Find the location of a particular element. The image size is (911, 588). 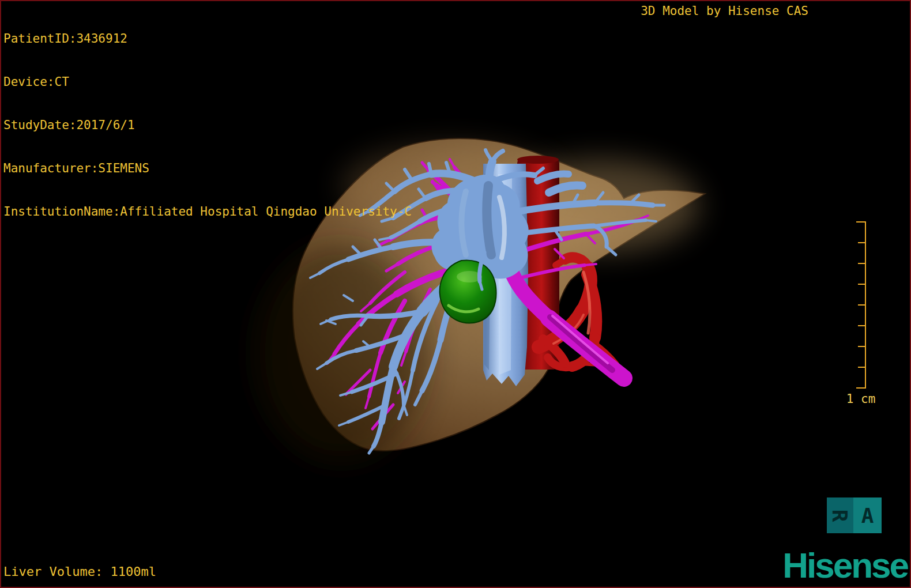

scale-bar: 1 cm is located at coordinates (874, 314).